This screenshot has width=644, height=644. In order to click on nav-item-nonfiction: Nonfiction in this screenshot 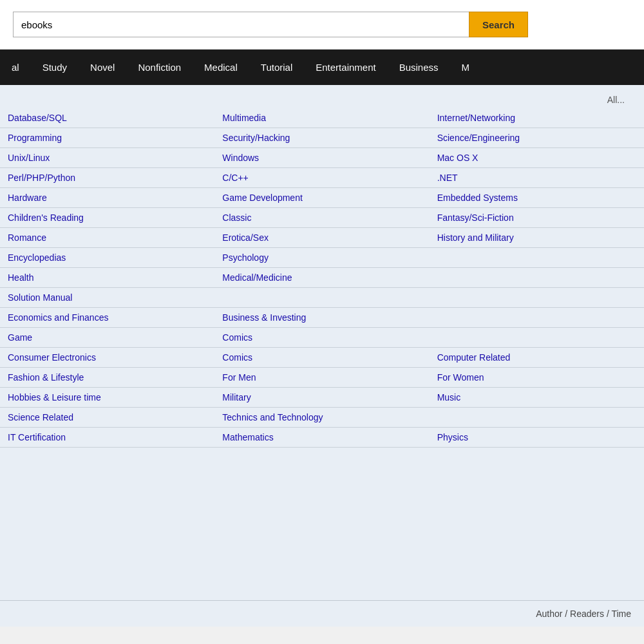, I will do `click(160, 67)`.